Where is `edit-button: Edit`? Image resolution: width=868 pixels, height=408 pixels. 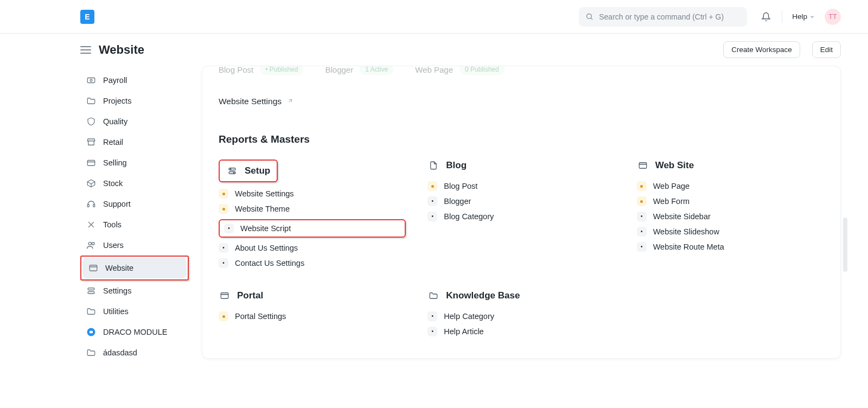 edit-button: Edit is located at coordinates (827, 50).